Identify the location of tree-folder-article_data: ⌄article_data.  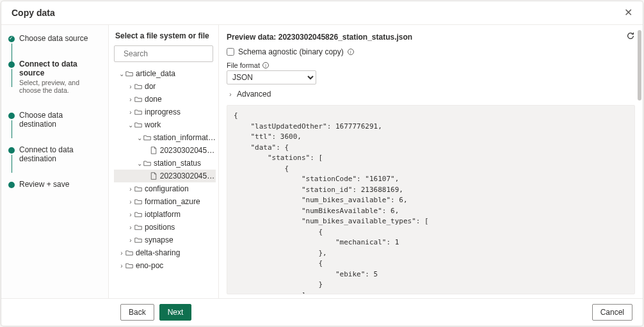
(165, 74).